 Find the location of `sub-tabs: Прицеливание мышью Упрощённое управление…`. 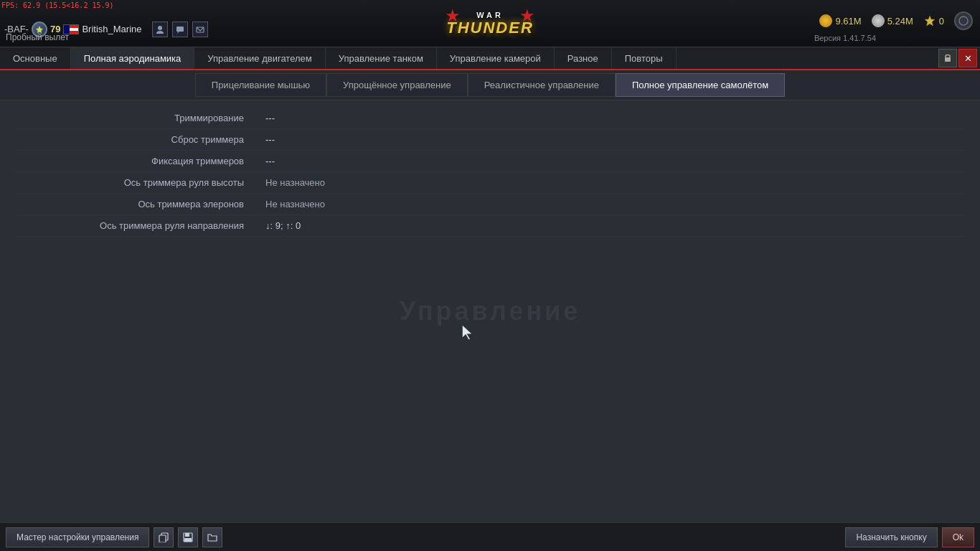

sub-tabs: Прицеливание мышью Упрощённое управление… is located at coordinates (490, 85).